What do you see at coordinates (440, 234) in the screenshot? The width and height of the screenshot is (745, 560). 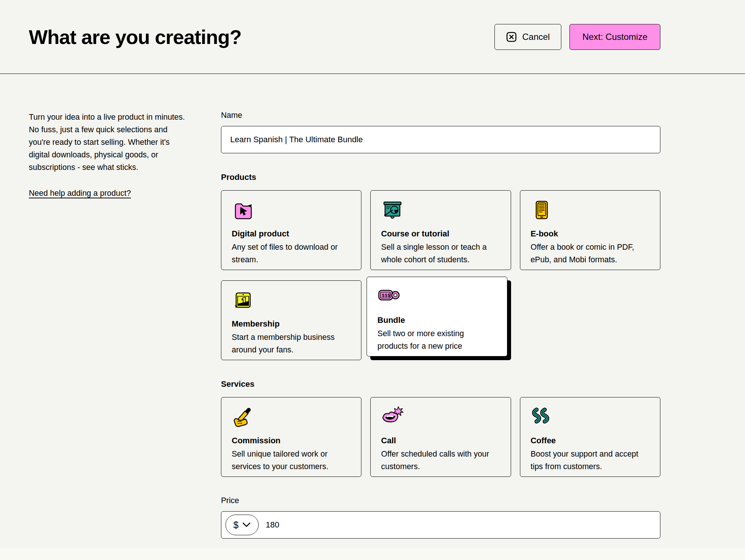 I see `card-title: Course or tutorial` at bounding box center [440, 234].